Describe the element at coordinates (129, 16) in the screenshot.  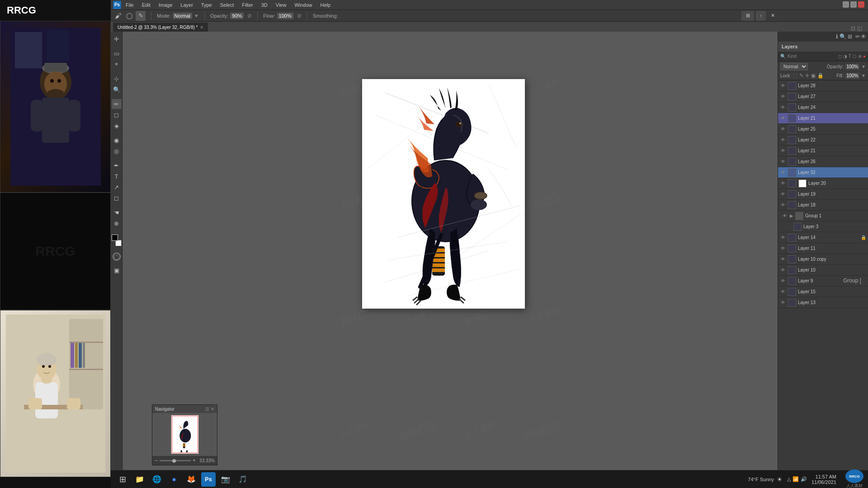
I see `brush-size-icon: ◯` at that location.